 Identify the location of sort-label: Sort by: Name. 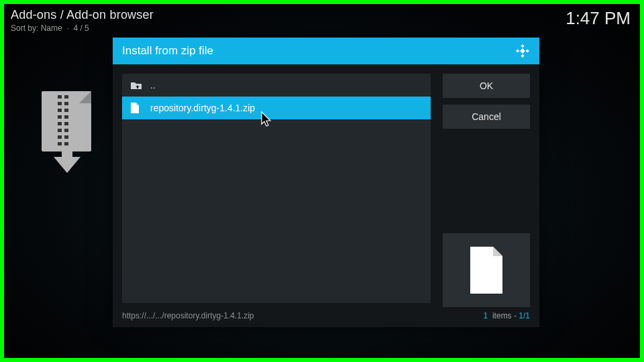
(36, 28).